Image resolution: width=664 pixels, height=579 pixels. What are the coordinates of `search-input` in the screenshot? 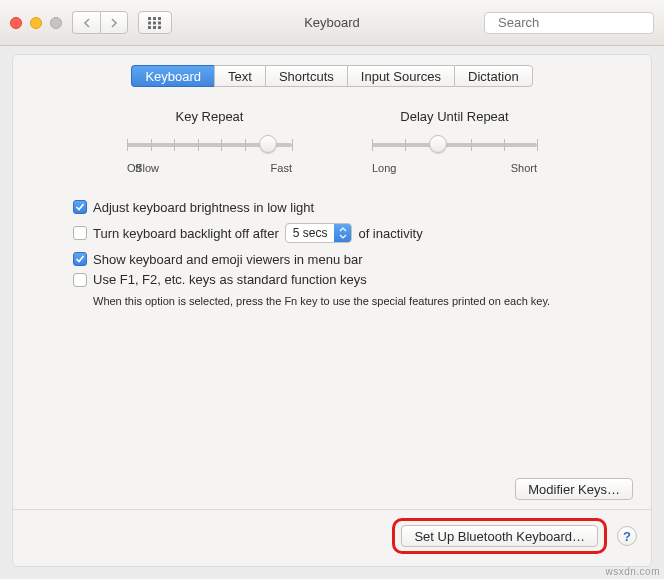 It's located at (580, 22).